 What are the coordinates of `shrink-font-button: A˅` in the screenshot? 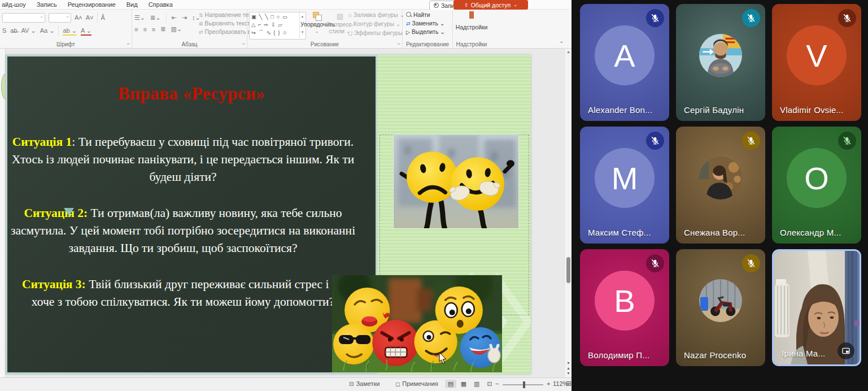 It's located at (90, 18).